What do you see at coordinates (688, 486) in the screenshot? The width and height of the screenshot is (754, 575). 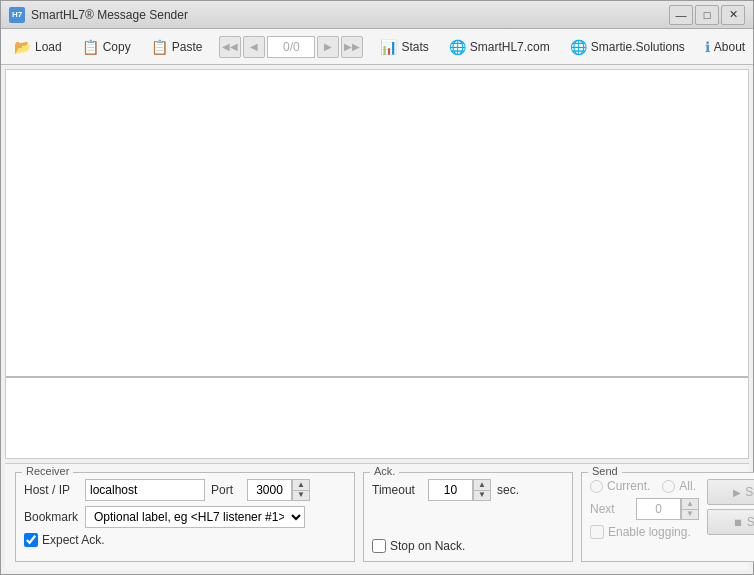 I see `all-label: All.` at bounding box center [688, 486].